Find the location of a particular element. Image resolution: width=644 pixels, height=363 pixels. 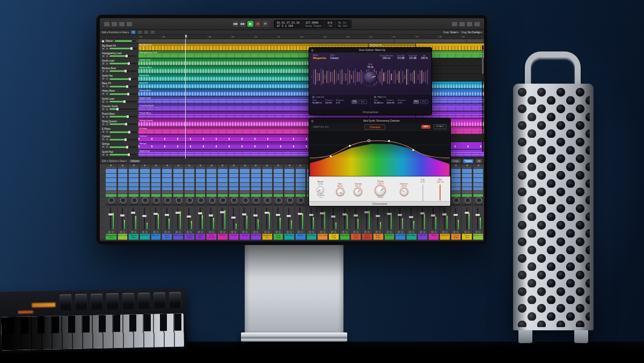

pre-button: Pre is located at coordinates (416, 102).